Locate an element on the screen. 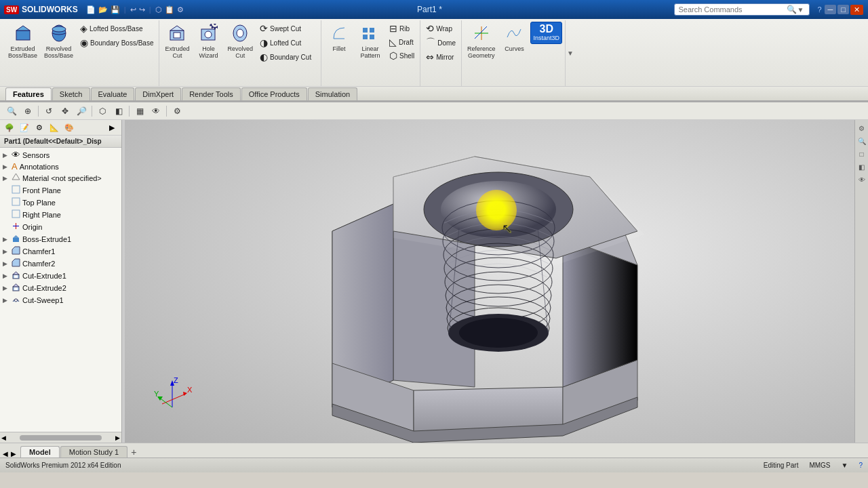 This screenshot has height=488, width=868. tab-simulation: Simulation is located at coordinates (332, 94).